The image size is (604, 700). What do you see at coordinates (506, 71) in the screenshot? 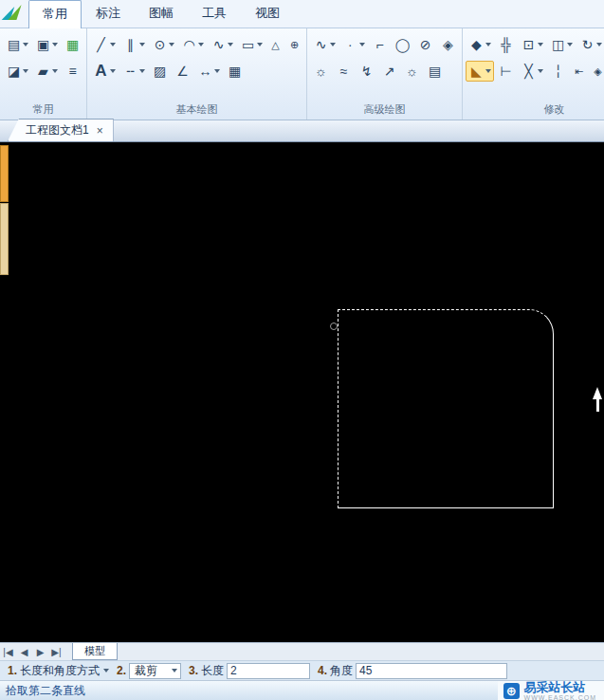
I see `extend-icon: ⊢` at bounding box center [506, 71].